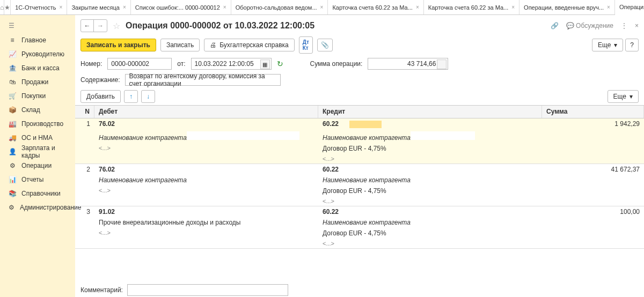 Image resolution: width=644 pixels, height=297 pixels. What do you see at coordinates (39, 8) in the screenshot?
I see `tab-0: 1С-Отчетность×` at bounding box center [39, 8].